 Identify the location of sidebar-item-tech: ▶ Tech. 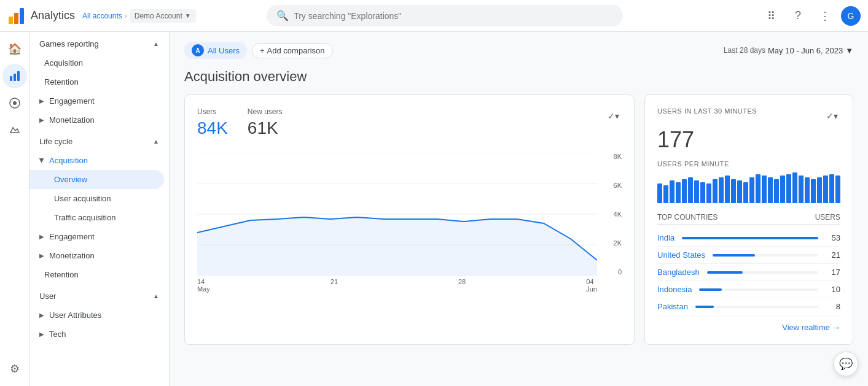
(100, 334).